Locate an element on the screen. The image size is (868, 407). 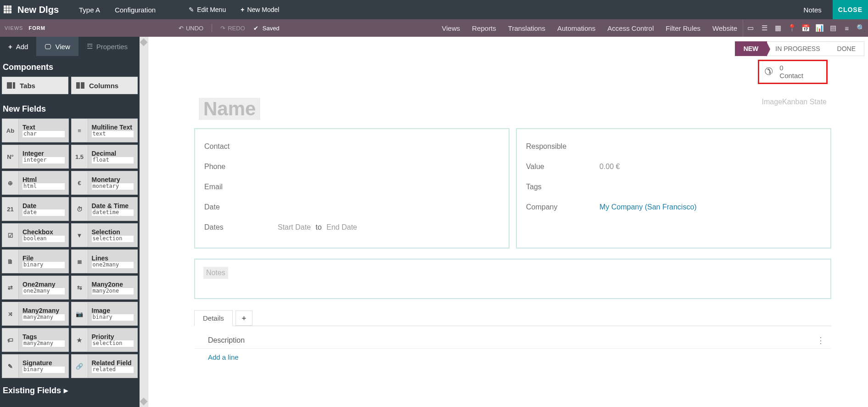
field-name: Image is located at coordinates (113, 311).